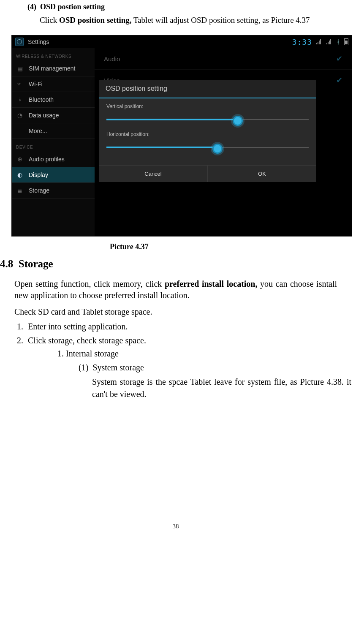 The image size is (364, 628). I want to click on paren-body: System storage is the spcae Tablet leave…, so click(222, 388).